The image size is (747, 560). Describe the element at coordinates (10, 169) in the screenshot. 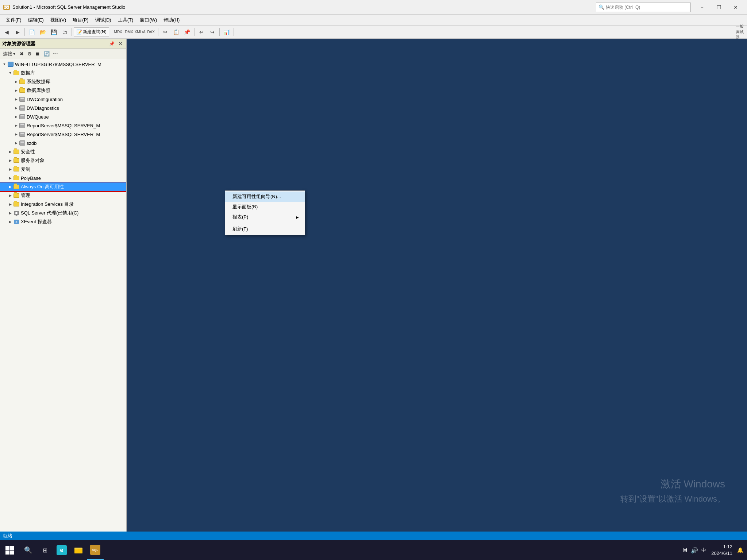

I see `replication-expand-btn: ▶` at that location.